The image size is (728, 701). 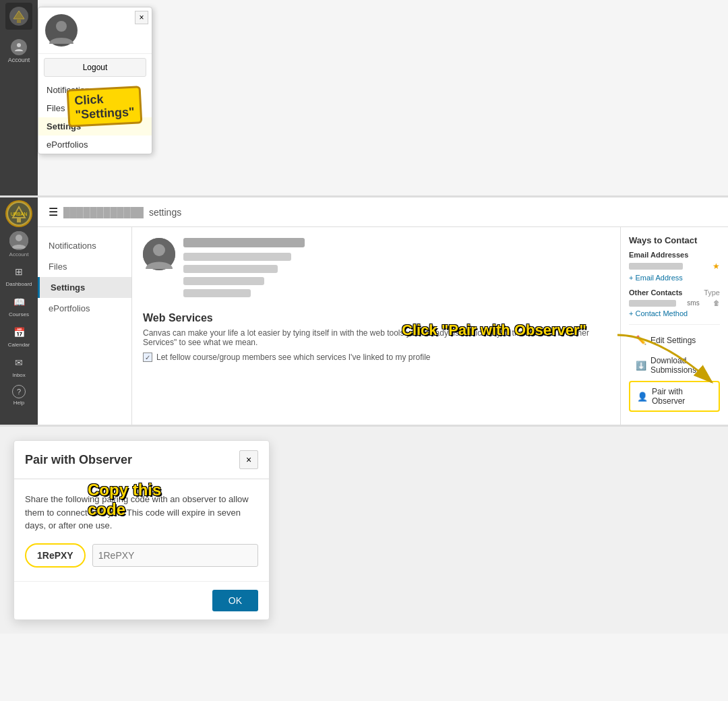 What do you see at coordinates (148, 357) in the screenshot?
I see `services-checkbox: ✓` at bounding box center [148, 357].